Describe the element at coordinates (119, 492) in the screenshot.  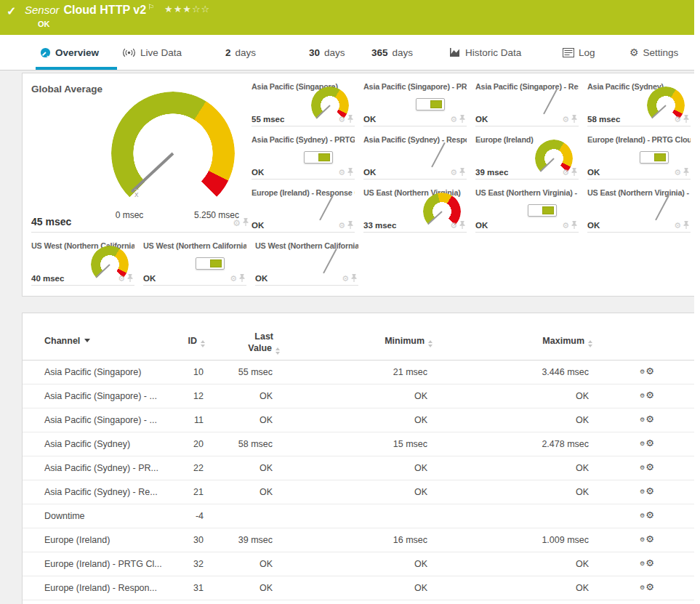
I see `row-channel-name: Asia Pacific (Sydney) - Re...` at that location.